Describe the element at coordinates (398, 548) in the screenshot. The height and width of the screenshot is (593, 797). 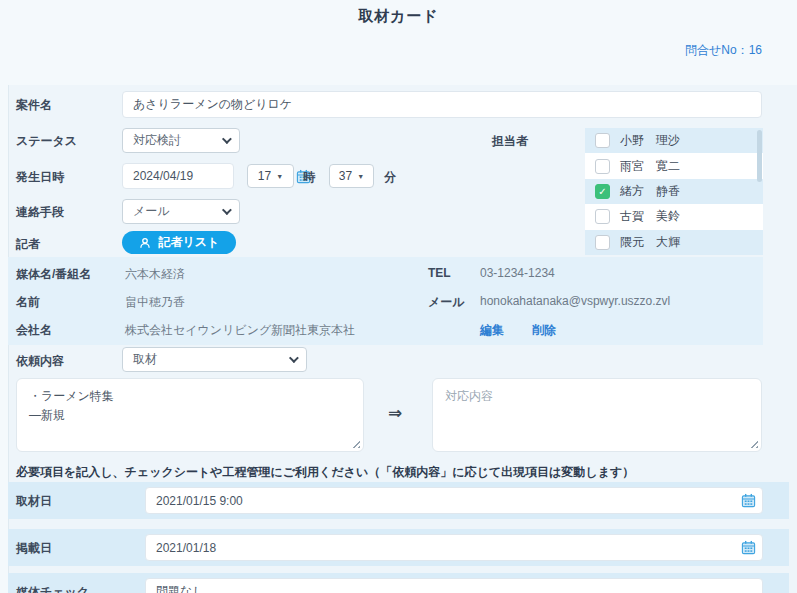
I see `publish-date-row: 掲載日` at that location.